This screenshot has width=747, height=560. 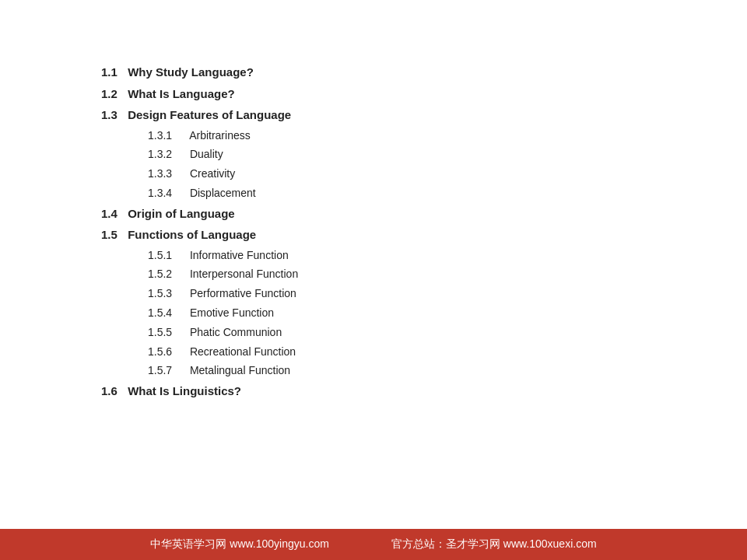 I want to click on toc-item-1-2: 1.2 What Is Language?, so click(x=424, y=94).